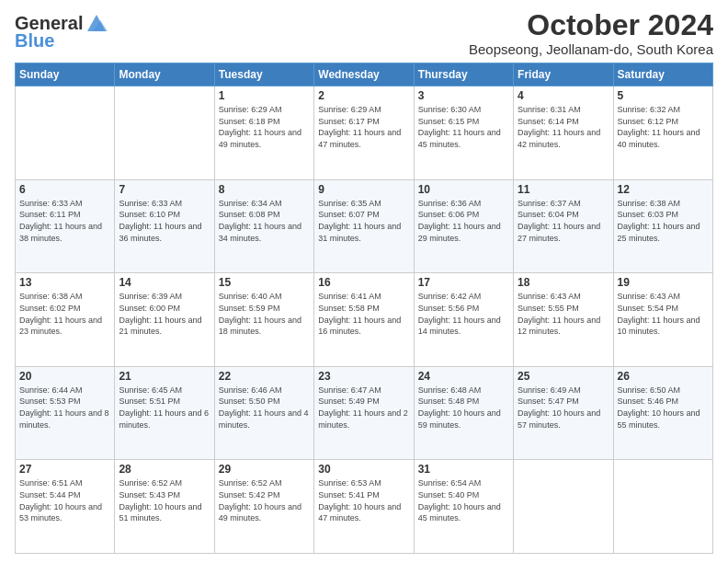  I want to click on day-number: 25, so click(563, 376).